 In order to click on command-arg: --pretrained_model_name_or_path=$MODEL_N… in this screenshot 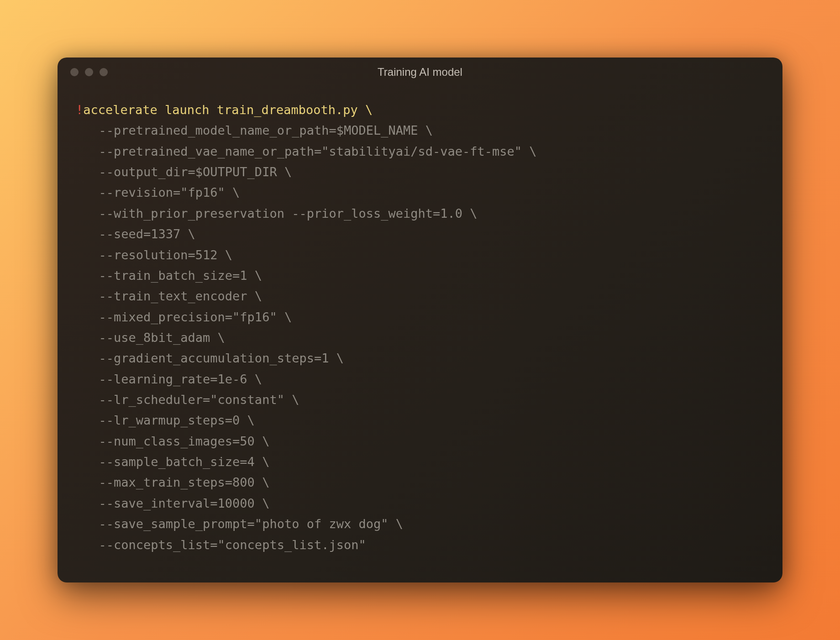, I will do `click(420, 131)`.